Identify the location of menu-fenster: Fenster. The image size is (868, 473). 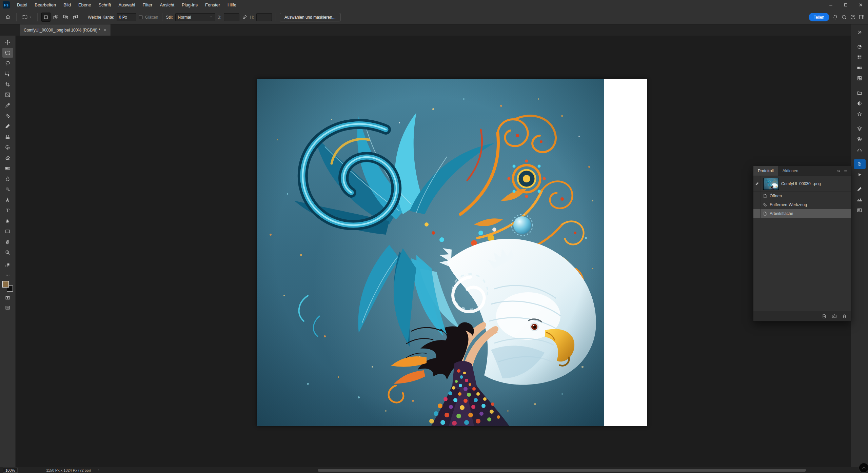
(213, 5).